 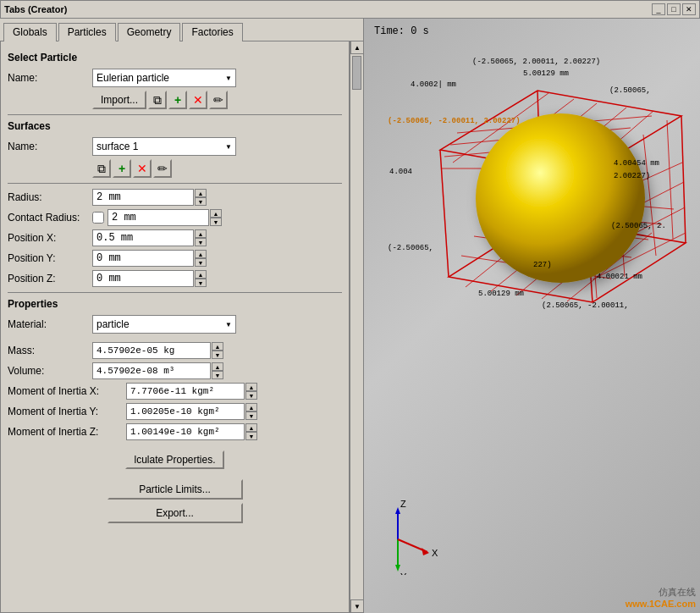 What do you see at coordinates (201, 283) in the screenshot?
I see `position-z-down-button: ▼` at bounding box center [201, 283].